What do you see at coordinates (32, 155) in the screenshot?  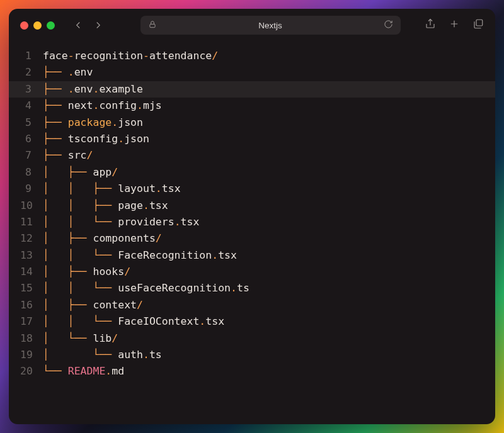 I see `line-number: 7` at bounding box center [32, 155].